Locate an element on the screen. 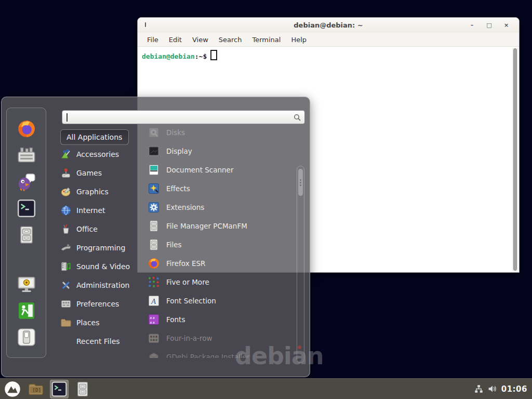  app-list-scrollbar-thumb is located at coordinates (300, 182).